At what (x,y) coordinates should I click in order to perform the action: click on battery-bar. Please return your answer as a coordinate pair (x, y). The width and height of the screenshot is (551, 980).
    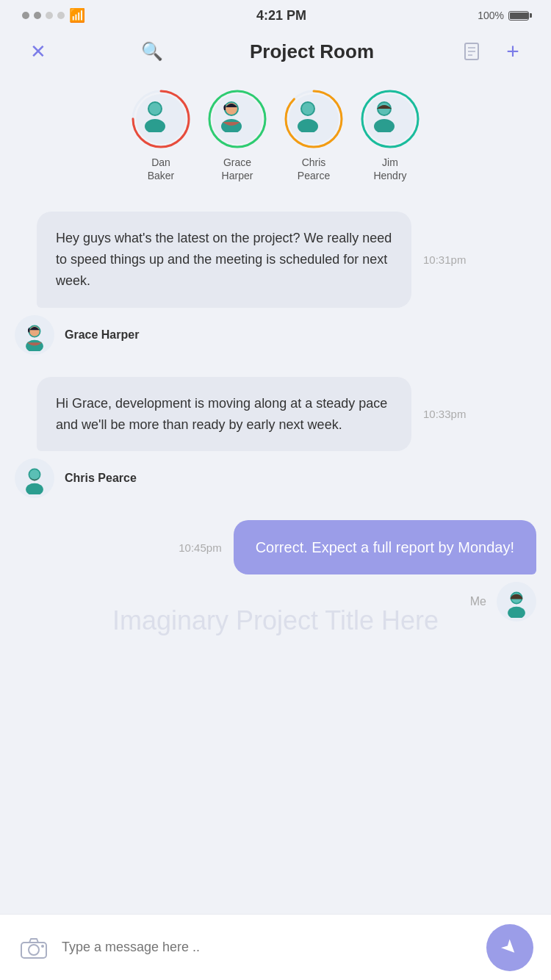
    Looking at the image, I should click on (519, 16).